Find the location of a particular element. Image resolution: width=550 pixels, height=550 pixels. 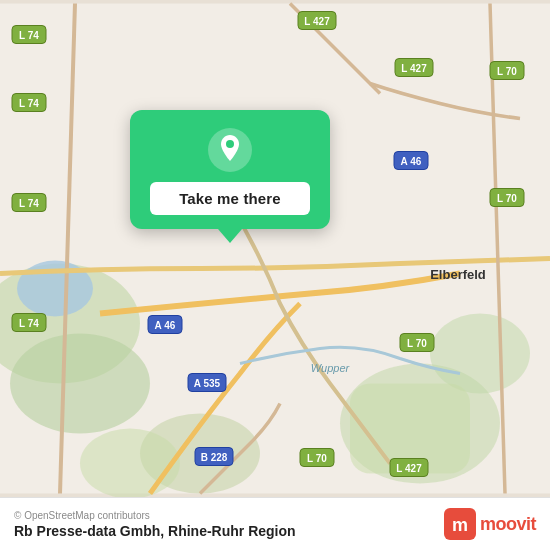

road-label-a535: A 535 is located at coordinates (208, 384).